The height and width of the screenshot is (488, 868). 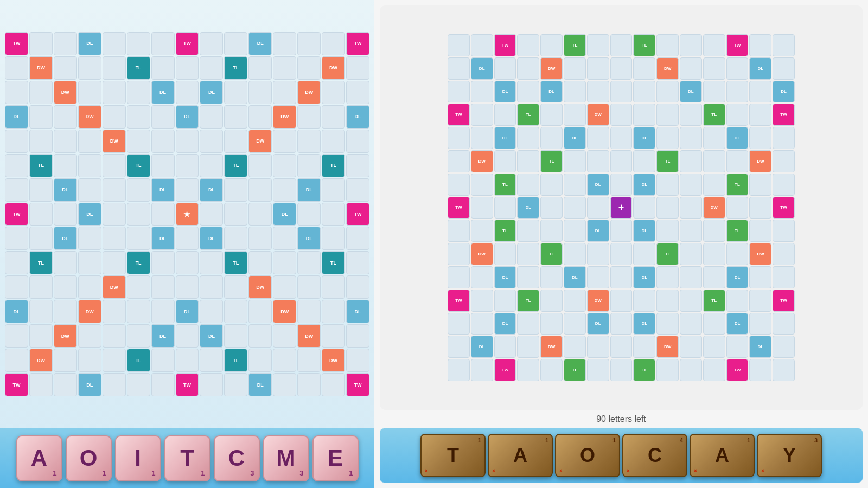 What do you see at coordinates (39, 458) in the screenshot?
I see `tile-letter: A` at bounding box center [39, 458].